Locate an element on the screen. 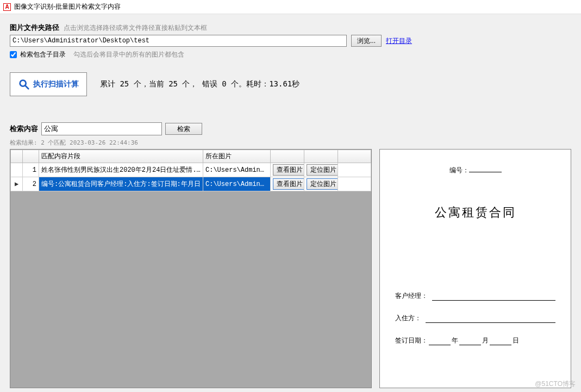  row-indicator is located at coordinates (17, 170).